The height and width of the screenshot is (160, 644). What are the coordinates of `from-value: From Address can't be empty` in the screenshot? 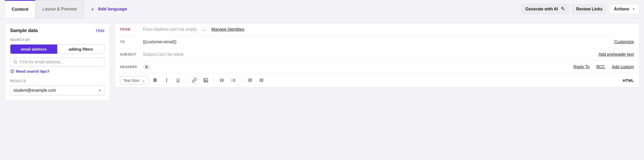 It's located at (170, 29).